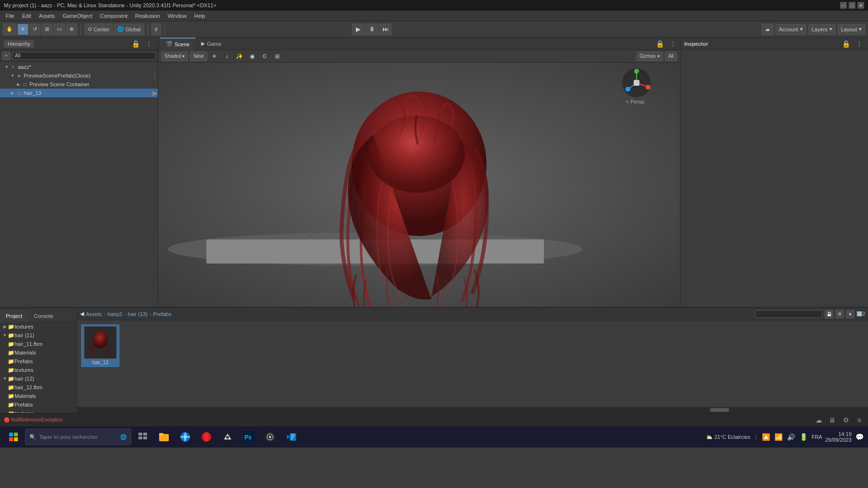 The height and width of the screenshot is (488, 868). I want to click on file-item-hair12fbm: 📁 hair_12.fbm, so click(39, 387).